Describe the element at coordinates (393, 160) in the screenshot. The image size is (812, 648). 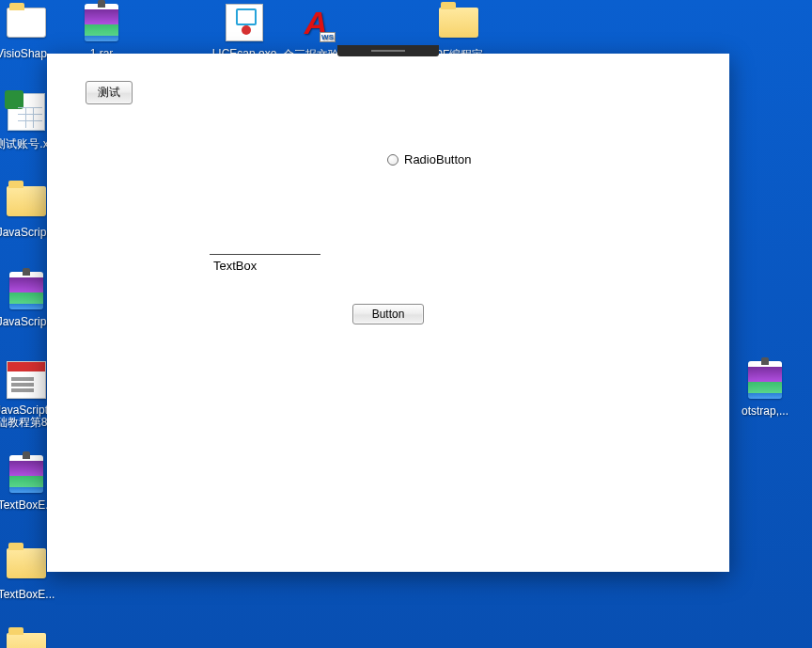
I see `radio-circle-icon` at that location.